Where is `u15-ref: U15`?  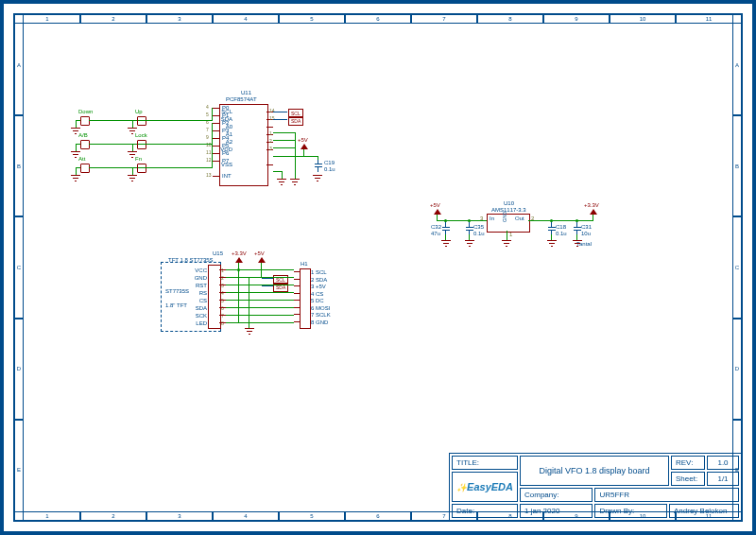
u15-ref: U15 is located at coordinates (217, 253).